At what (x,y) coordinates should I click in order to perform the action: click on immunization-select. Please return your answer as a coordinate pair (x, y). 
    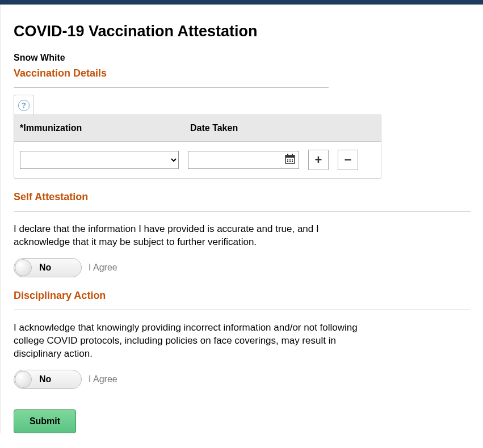
    Looking at the image, I should click on (99, 160).